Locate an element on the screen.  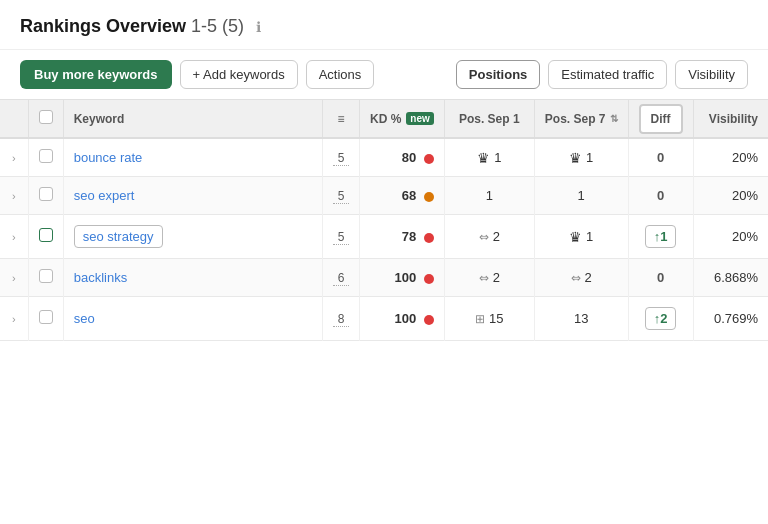
kd-cell: 78 is located at coordinates (402, 237).